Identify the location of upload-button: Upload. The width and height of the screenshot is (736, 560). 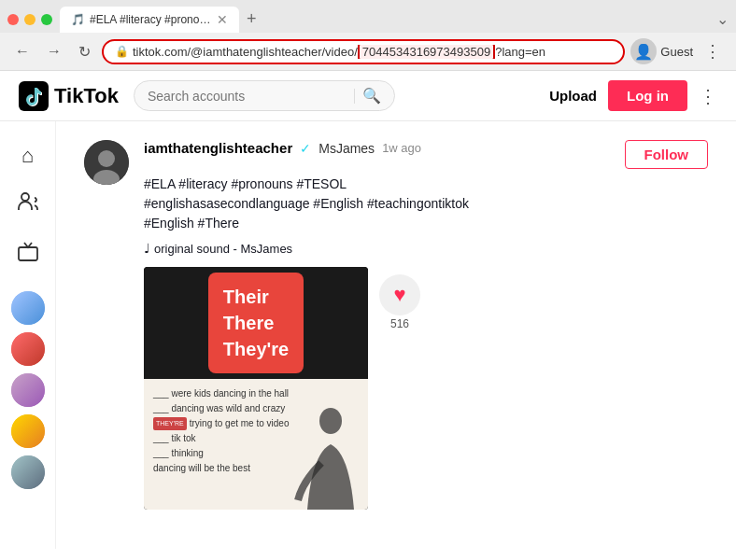
(573, 95).